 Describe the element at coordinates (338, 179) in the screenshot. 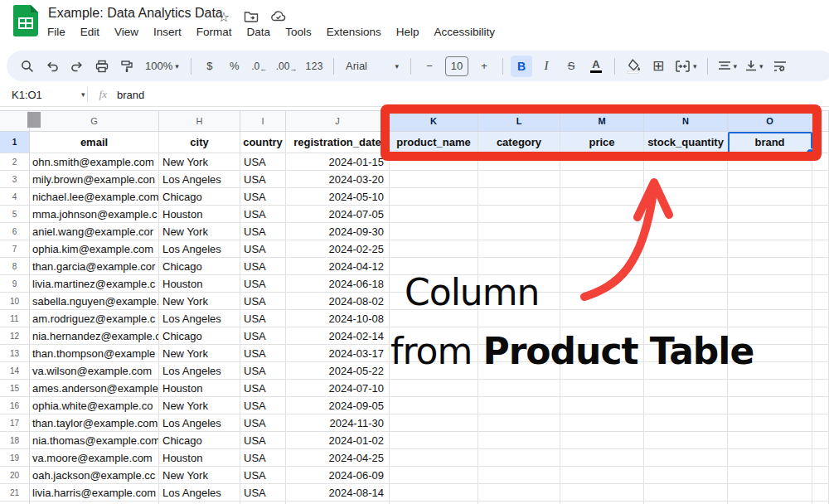

I see `cell-registration-date: 2024-03-20` at that location.